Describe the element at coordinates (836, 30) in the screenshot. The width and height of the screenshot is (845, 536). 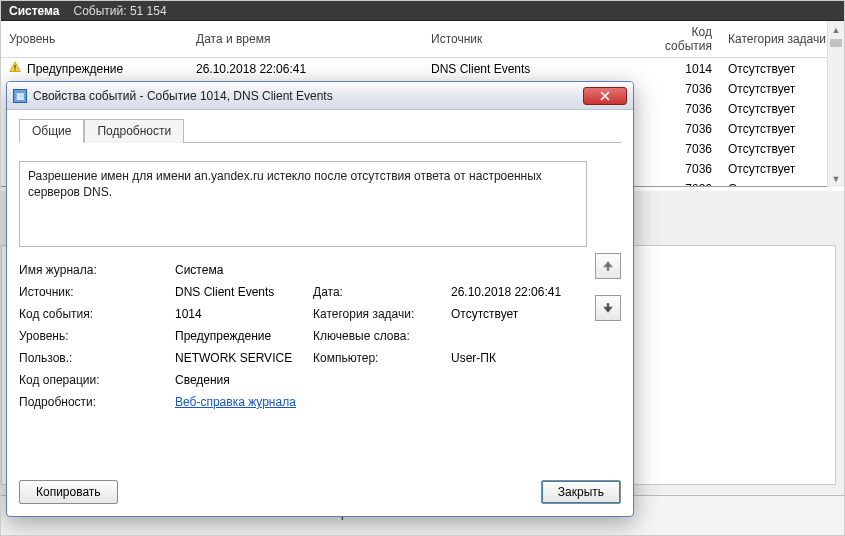
I see `scroll-up-icon: ▲` at that location.